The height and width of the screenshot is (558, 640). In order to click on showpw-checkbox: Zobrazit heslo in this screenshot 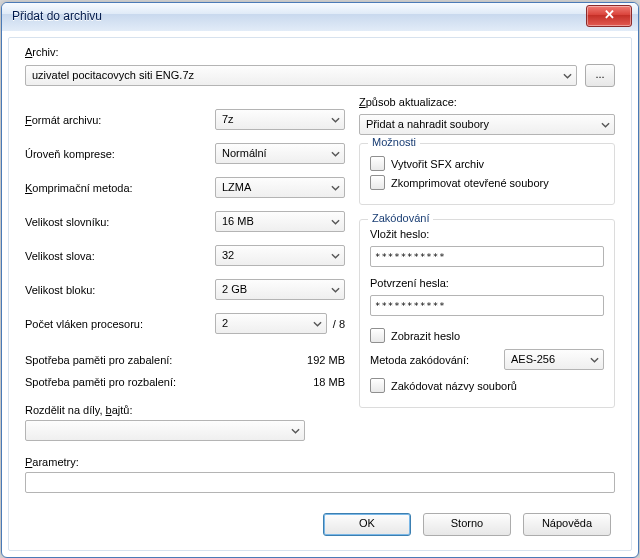, I will do `click(487, 336)`.